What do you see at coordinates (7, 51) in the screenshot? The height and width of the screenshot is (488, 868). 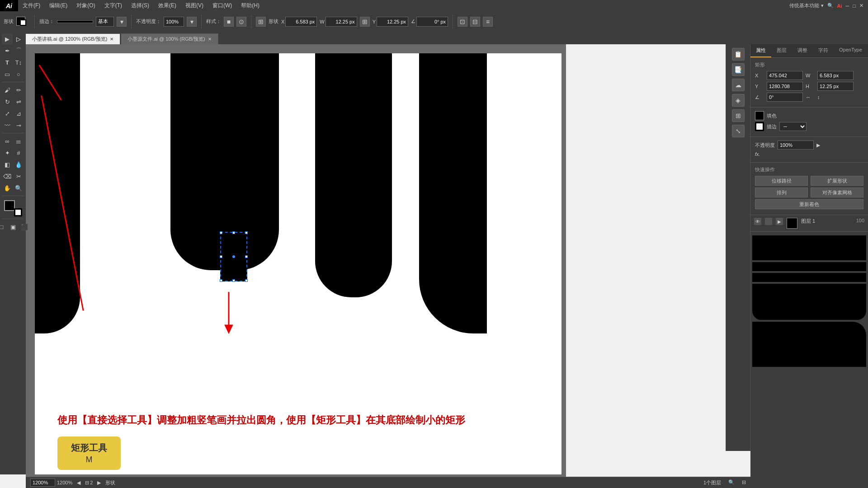 I see `pen-tool: ✒` at bounding box center [7, 51].